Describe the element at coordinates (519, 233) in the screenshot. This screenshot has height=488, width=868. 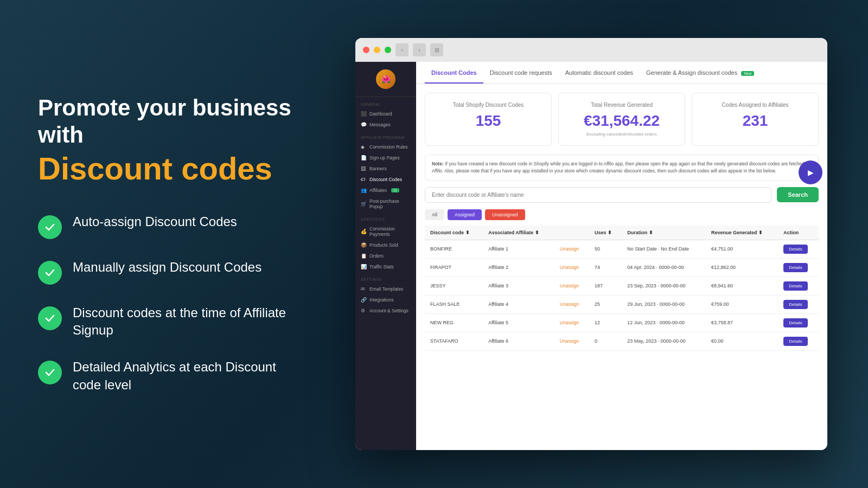
I see `col-associated-affiliate: Associated Affiliate ⬍` at that location.